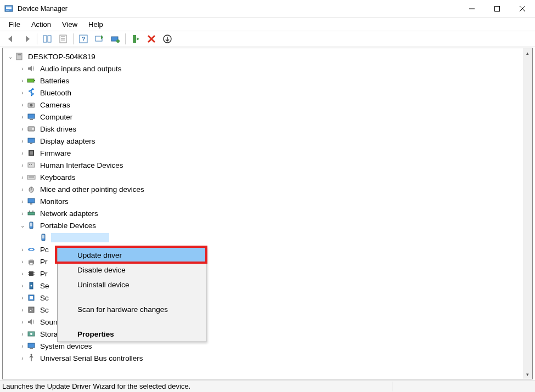 The height and width of the screenshot is (392, 535). Describe the element at coordinates (31, 129) in the screenshot. I see `disk-icon` at that location.